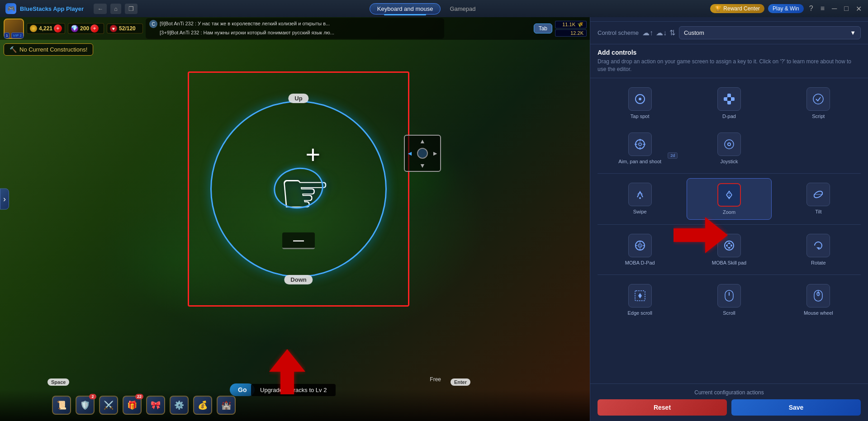 This screenshot has height=421, width=868. I want to click on chat-area: C [9]Bot AnTi 232 : У нас так же в корол…, so click(295, 28).